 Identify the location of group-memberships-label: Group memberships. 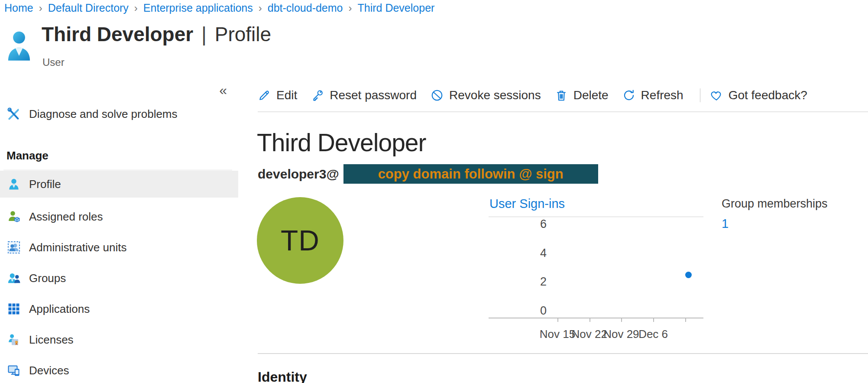
(774, 204).